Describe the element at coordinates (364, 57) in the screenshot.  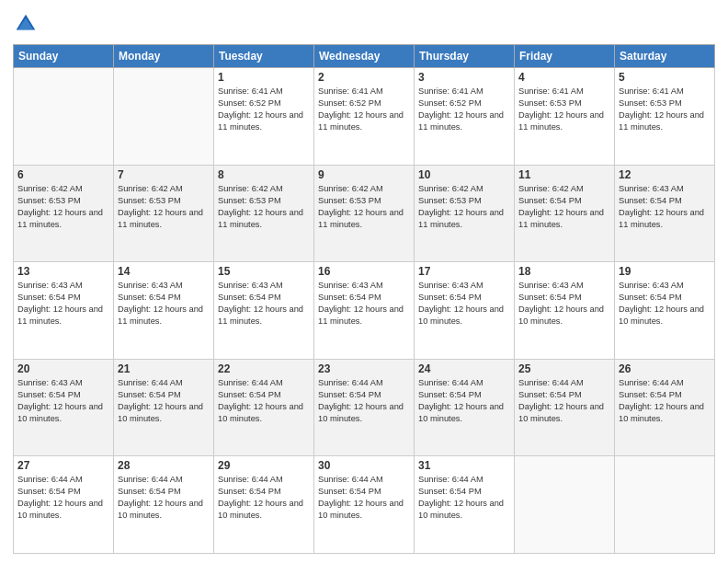
I see `col-wednesday: Wednesday` at that location.